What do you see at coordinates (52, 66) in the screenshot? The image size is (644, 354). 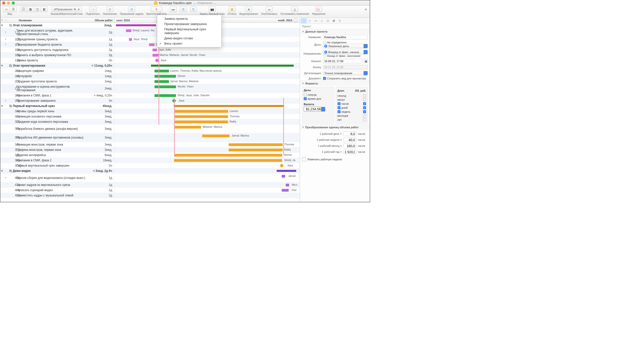 I see `task-name: Этап проектирования` at bounding box center [52, 66].